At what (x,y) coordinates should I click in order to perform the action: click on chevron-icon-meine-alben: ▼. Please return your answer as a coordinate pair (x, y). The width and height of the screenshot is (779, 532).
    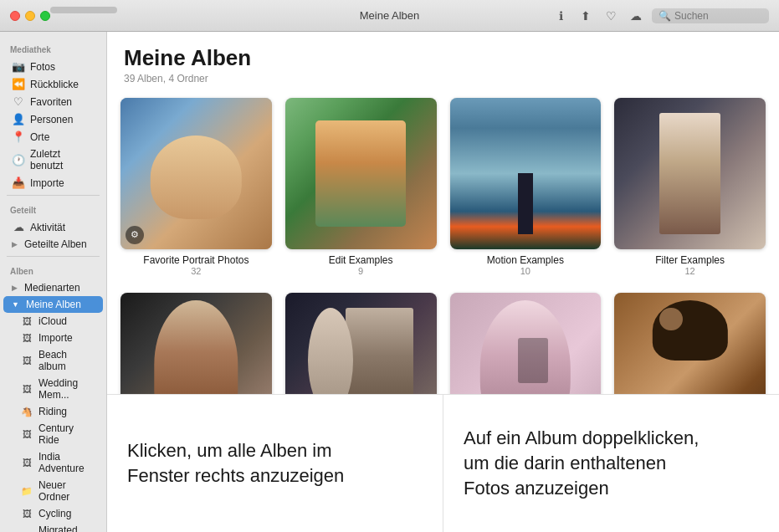
    Looking at the image, I should click on (15, 304).